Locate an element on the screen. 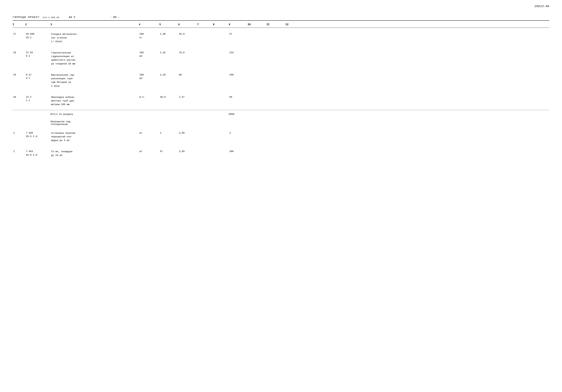  cell-row-i8-col5: I,92 is located at coordinates (169, 53).